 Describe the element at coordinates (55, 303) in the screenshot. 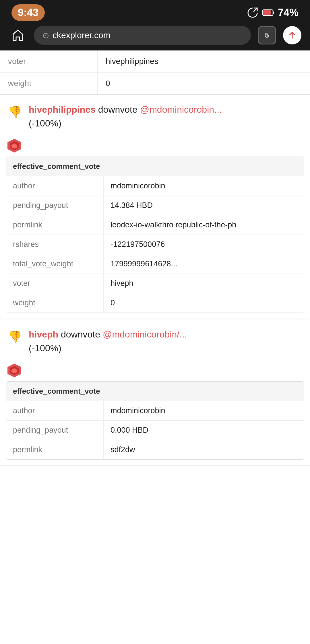

I see `detail-label: weight` at that location.